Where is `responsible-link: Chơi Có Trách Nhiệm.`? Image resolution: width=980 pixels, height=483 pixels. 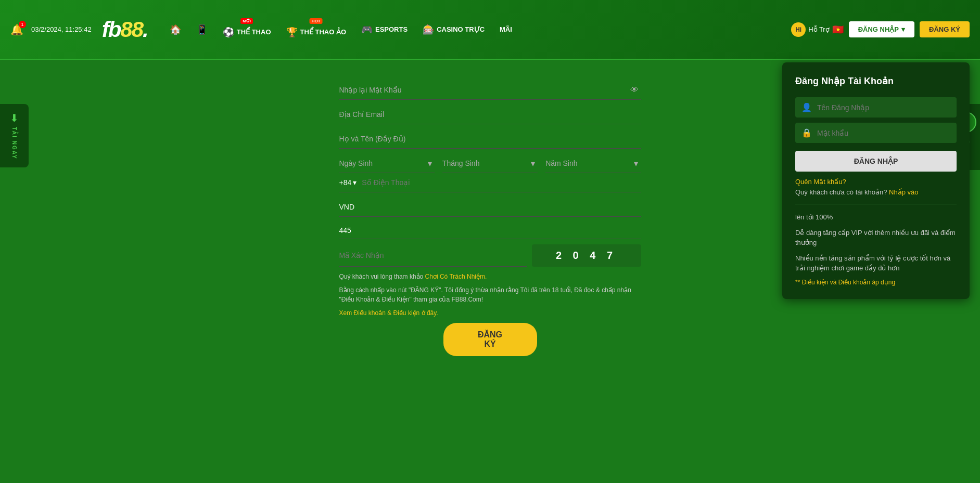
responsible-link: Chơi Có Trách Nhiệm. is located at coordinates (456, 277).